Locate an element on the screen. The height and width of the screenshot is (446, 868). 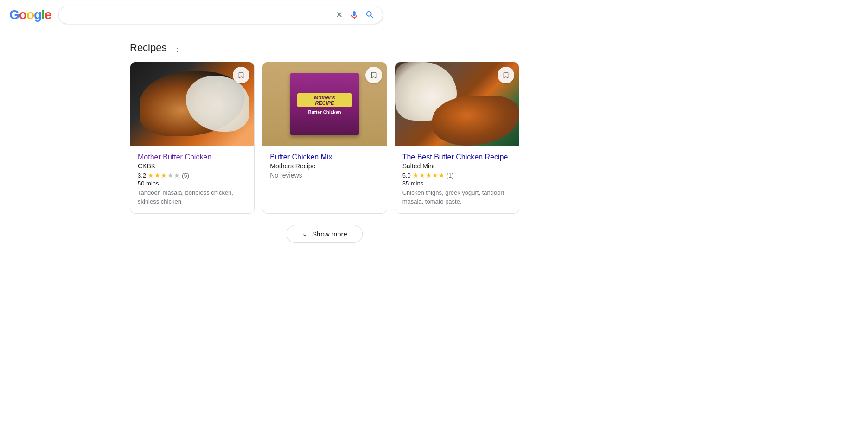
card-content-3: The Best Butter Chicken Recipe Salted Mi… is located at coordinates (457, 179).